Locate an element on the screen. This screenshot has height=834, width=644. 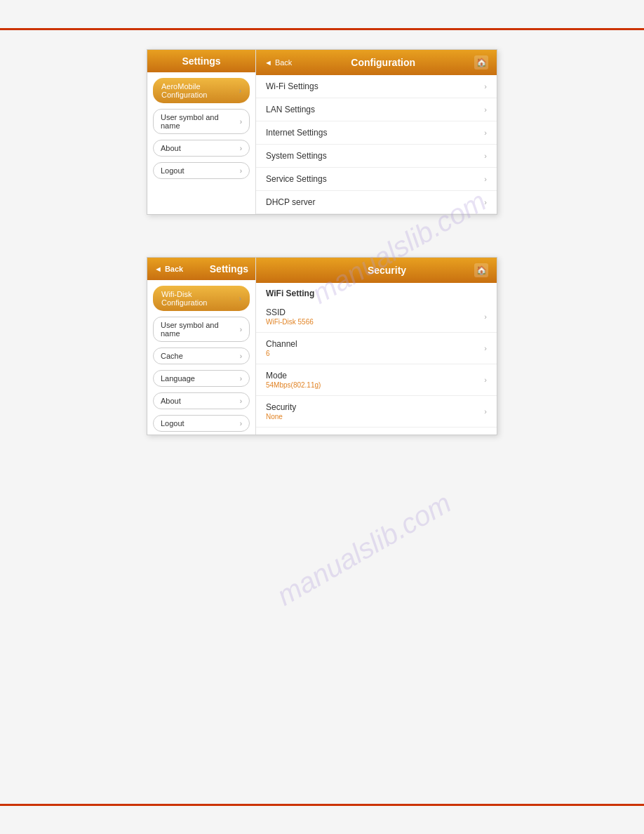
sidebar-item-user-symbol-chevron: › is located at coordinates (241, 122).